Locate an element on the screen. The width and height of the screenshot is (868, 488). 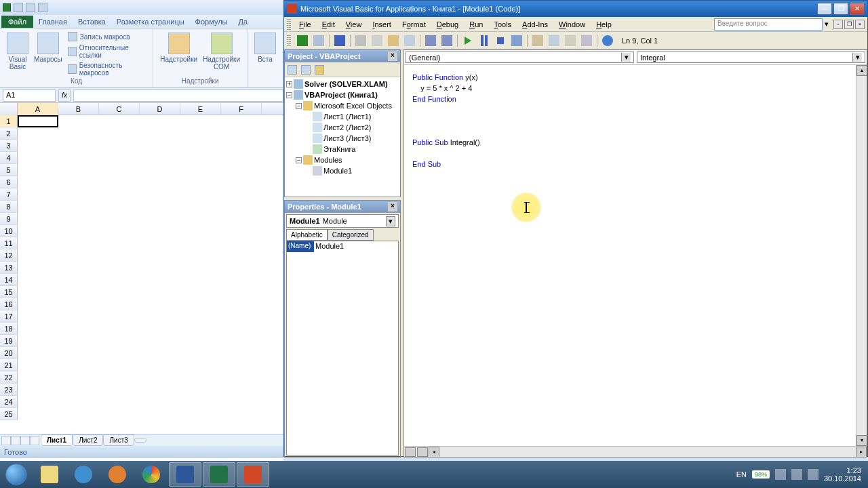
row-header-20: 20 is located at coordinates (9, 353).